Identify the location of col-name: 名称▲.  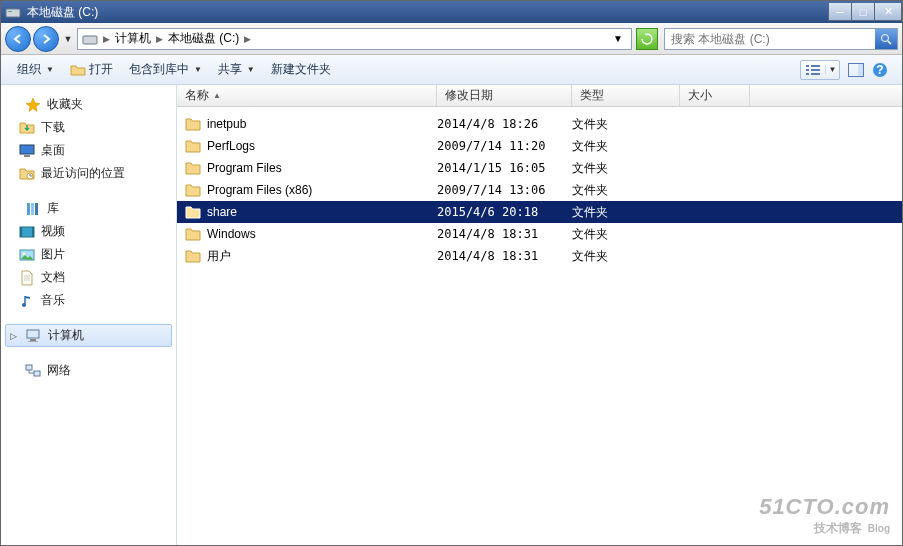
(307, 96).